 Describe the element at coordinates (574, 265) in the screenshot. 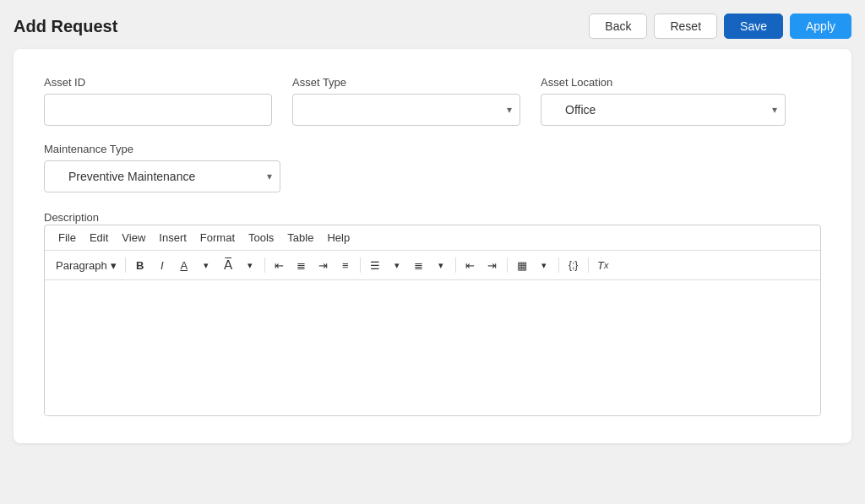

I see `code-button: {;}` at that location.